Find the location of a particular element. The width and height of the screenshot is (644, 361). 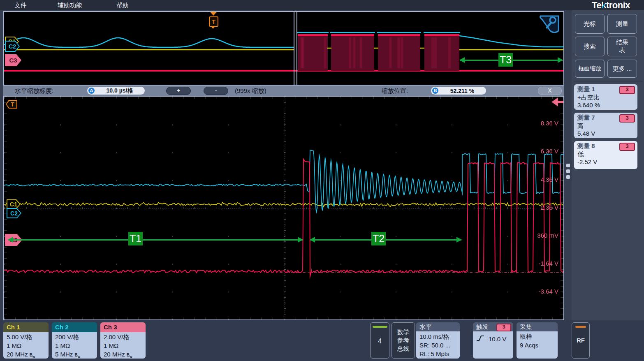

sidebar-divider is located at coordinates (608, 81).